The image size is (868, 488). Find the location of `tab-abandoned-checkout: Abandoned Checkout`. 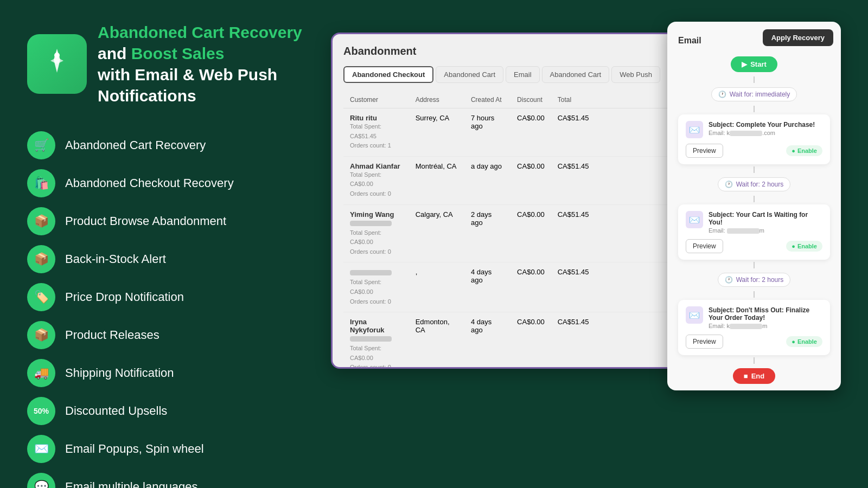

tab-abandoned-checkout: Abandoned Checkout is located at coordinates (388, 75).